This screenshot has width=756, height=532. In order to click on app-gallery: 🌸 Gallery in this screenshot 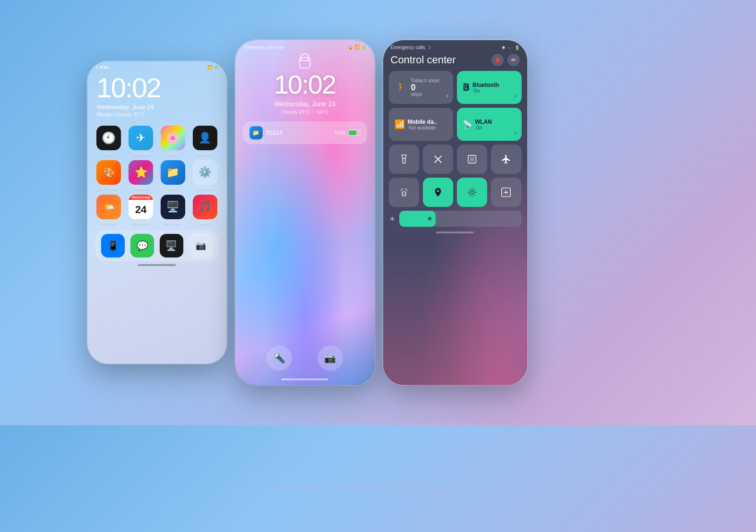, I will do `click(173, 141)`.